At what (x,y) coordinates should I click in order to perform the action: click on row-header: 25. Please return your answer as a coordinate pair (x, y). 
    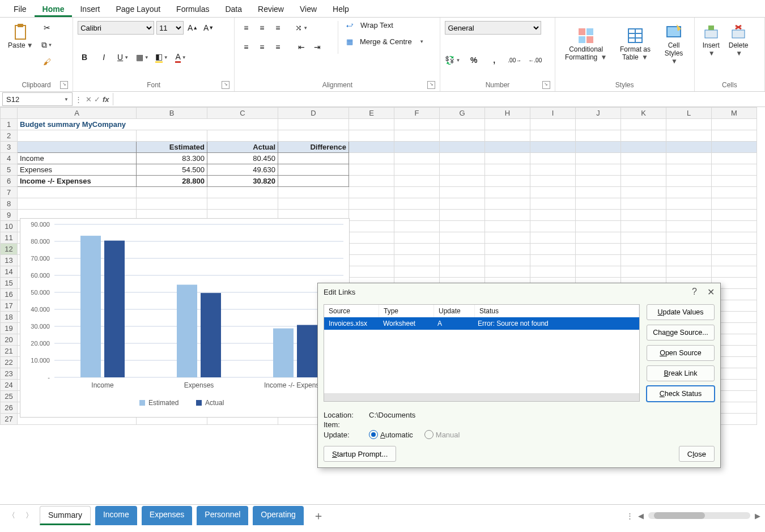
    Looking at the image, I should click on (9, 397).